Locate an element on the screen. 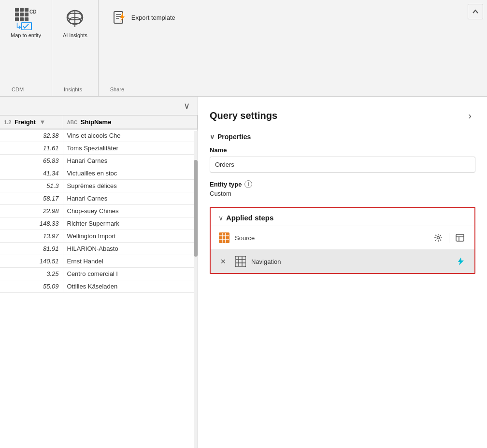 The image size is (487, 448). freight-cell: 58.17 is located at coordinates (31, 199).